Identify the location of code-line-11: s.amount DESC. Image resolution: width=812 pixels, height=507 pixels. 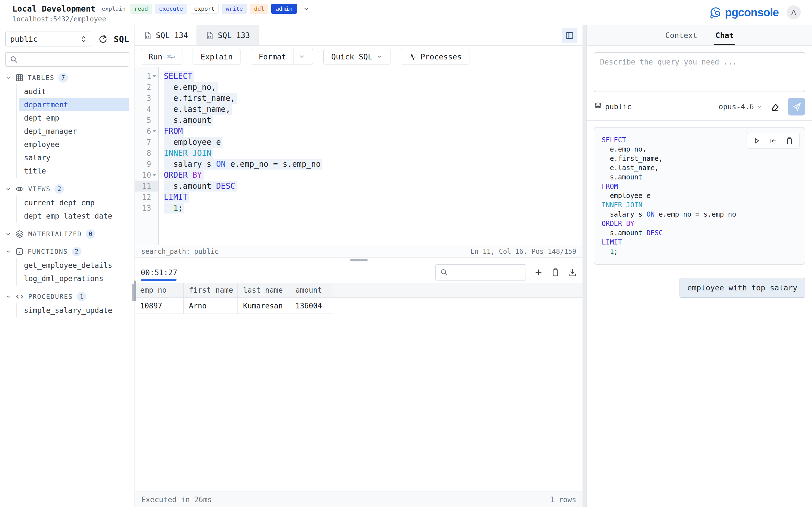
(370, 186).